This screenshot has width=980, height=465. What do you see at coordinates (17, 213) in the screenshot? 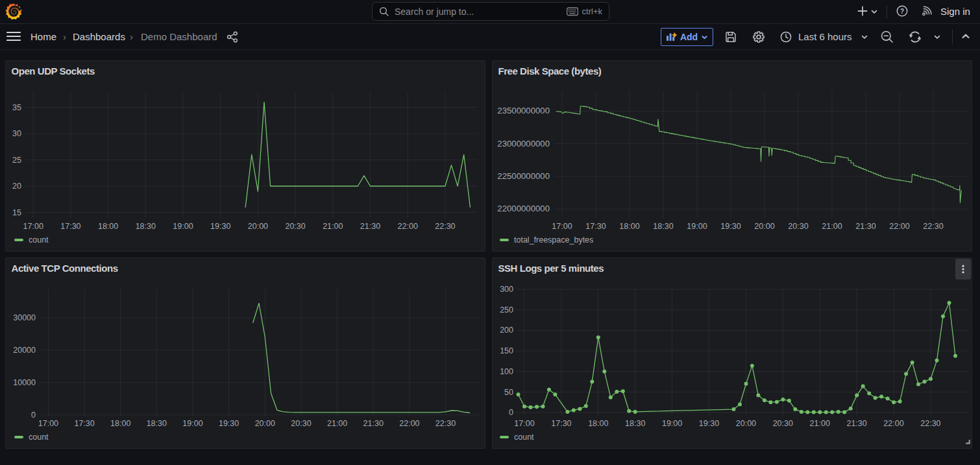
I see `svg-text: 15` at bounding box center [17, 213].